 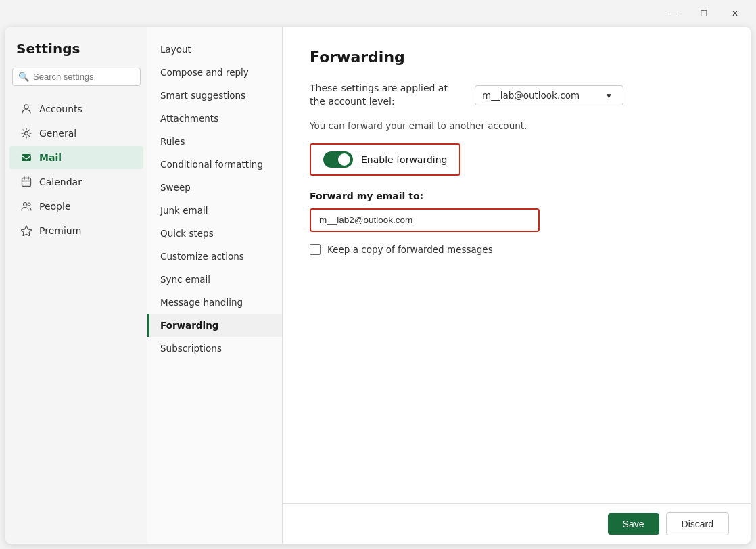 I want to click on middle-item-subscriptions: Subscriptions, so click(x=215, y=348).